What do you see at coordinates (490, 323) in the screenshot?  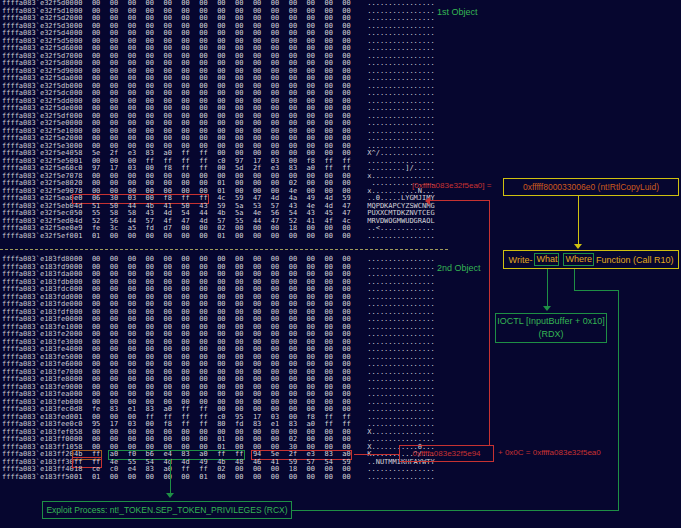 I see `red-connector-vertical` at bounding box center [490, 323].